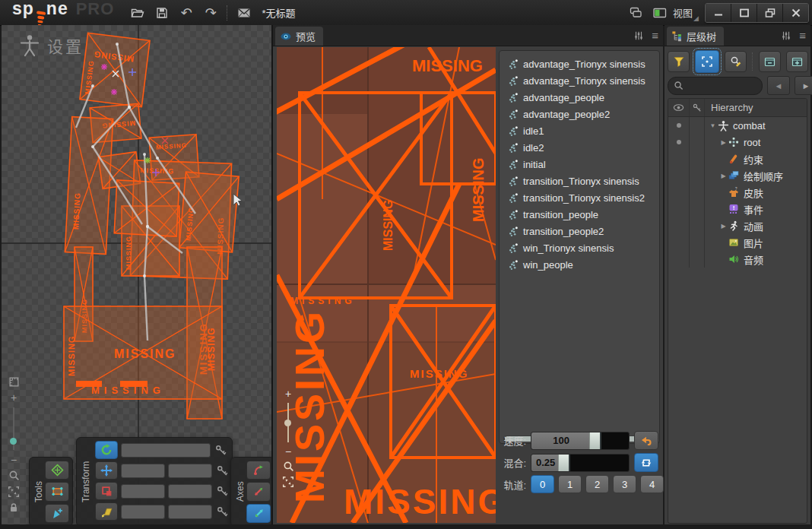  I want to click on speed-slider: 100, so click(580, 441).